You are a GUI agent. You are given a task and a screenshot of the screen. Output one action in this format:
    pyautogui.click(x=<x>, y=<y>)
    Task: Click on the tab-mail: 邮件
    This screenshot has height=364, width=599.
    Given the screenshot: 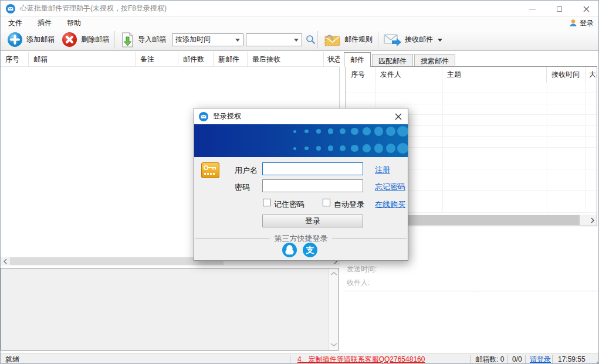 What is the action you would take?
    pyautogui.click(x=357, y=60)
    